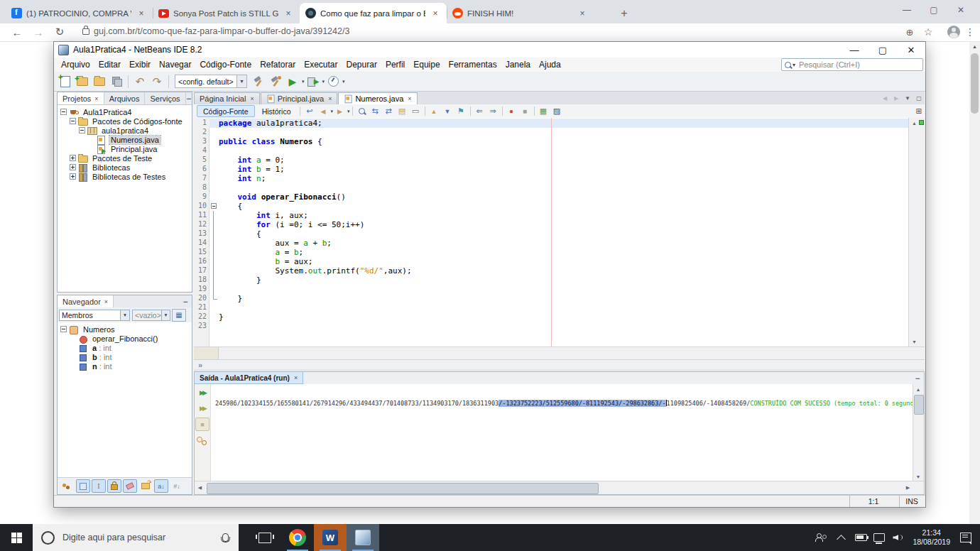 The height and width of the screenshot is (551, 980). Describe the element at coordinates (560, 354) in the screenshot. I see `editor-horizontal-scrollbar` at that location.